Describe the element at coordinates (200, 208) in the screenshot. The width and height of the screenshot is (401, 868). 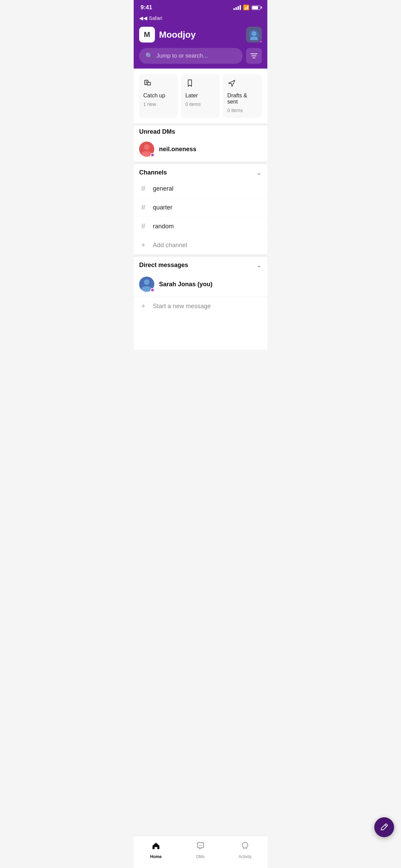
I see `channel-quarter: # quarter` at that location.